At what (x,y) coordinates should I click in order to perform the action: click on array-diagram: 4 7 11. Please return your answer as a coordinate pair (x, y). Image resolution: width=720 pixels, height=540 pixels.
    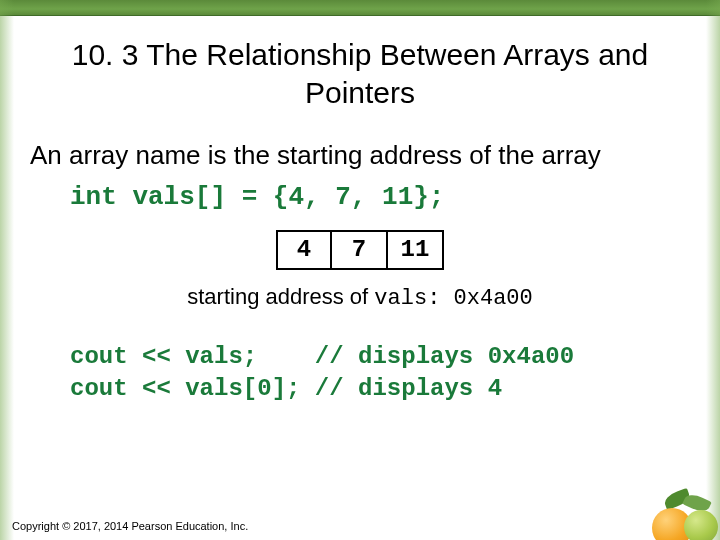
    Looking at the image, I should click on (360, 250).